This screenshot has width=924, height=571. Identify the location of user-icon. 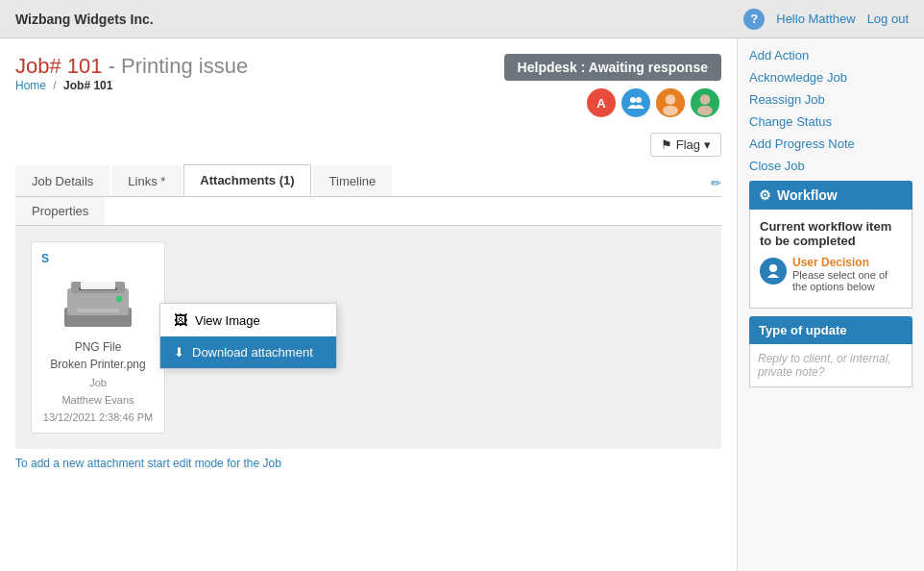
(773, 271).